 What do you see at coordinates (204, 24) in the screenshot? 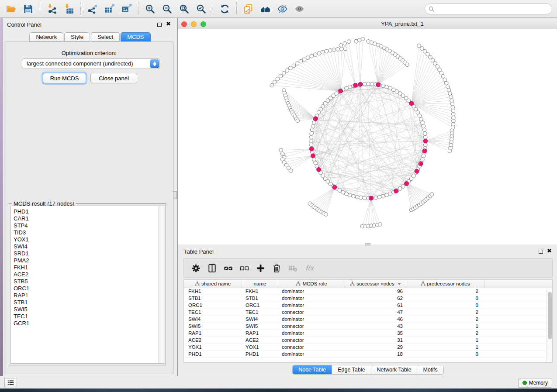
I see `maximize-window-icon` at bounding box center [204, 24].